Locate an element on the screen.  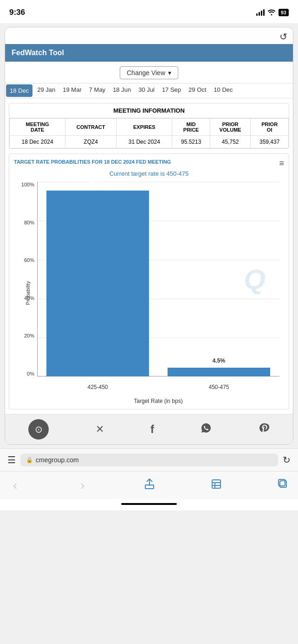
battery-icon: 93 is located at coordinates (284, 13).